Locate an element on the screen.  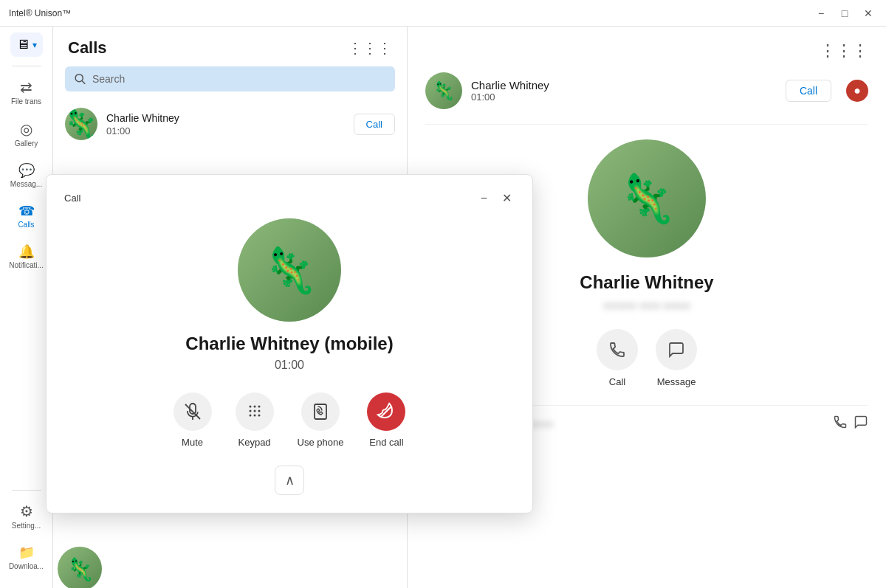
contact-header-avatar: 🦎 is located at coordinates (444, 91).